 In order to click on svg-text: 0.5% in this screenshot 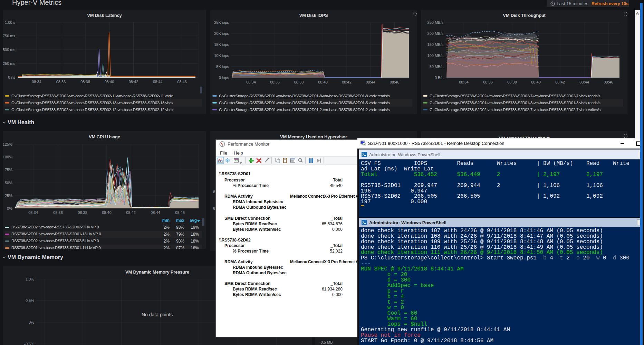, I will do `click(30, 300)`.